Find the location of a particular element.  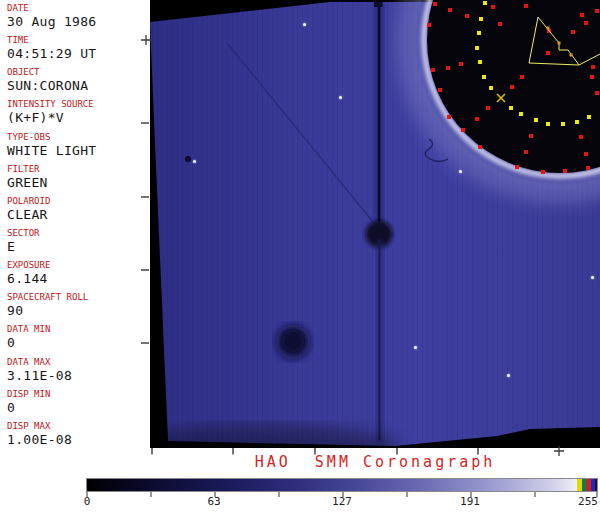

colorbar-tick-label: 0 is located at coordinates (88, 502).